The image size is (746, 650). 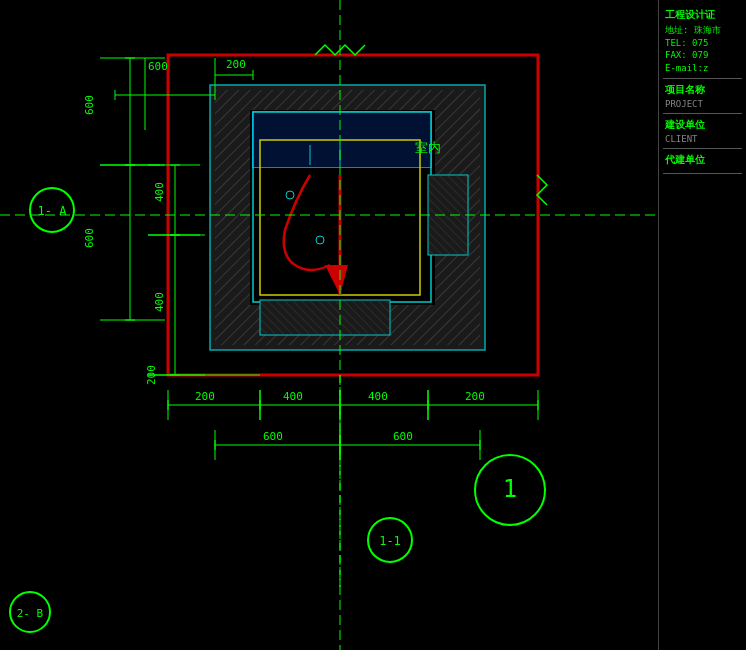 What do you see at coordinates (702, 68) in the screenshot?
I see `email-text: E-mail:z` at bounding box center [702, 68].